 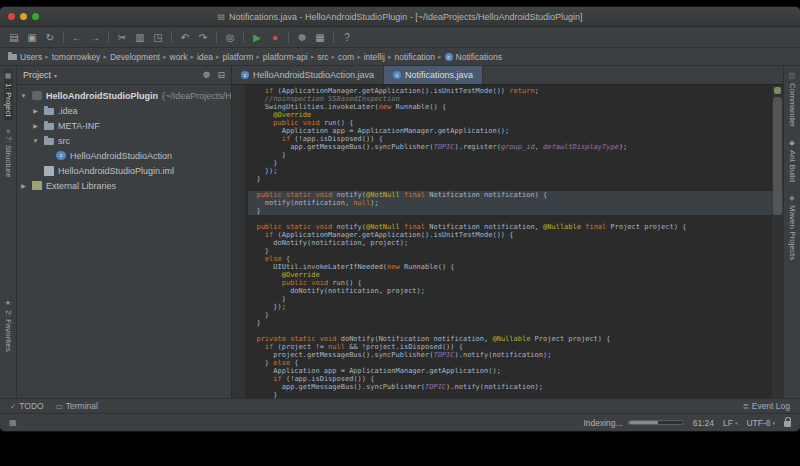 I want to click on close-button, so click(x=12, y=16).